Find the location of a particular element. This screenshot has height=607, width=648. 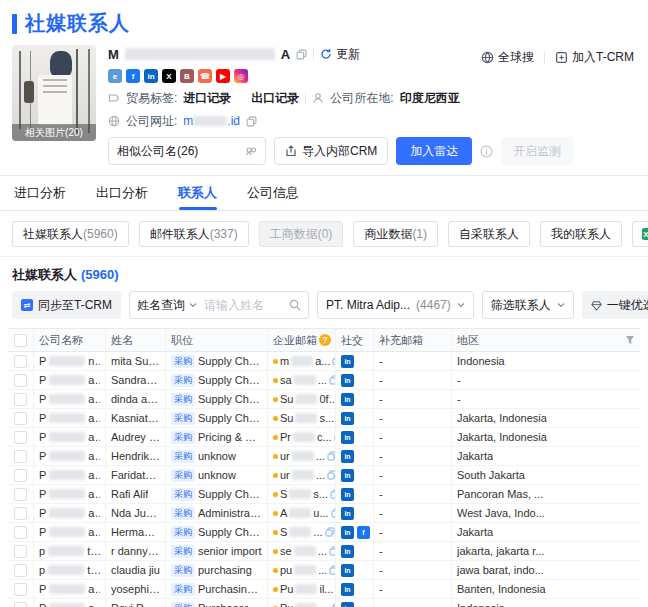

chip-email-contacts: 邮件联系人(337) is located at coordinates (194, 234).